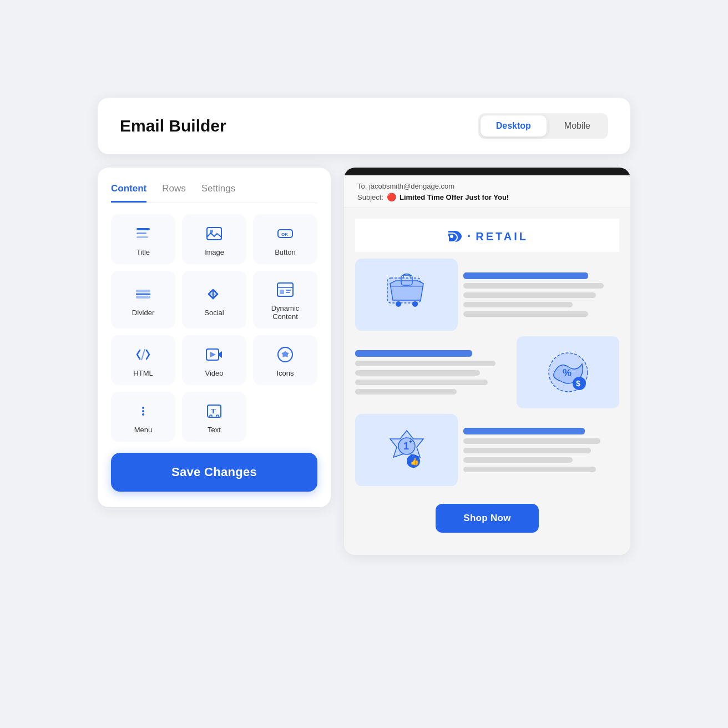 Image resolution: width=728 pixels, height=728 pixels. I want to click on grid-item-title-label: Title, so click(143, 252).